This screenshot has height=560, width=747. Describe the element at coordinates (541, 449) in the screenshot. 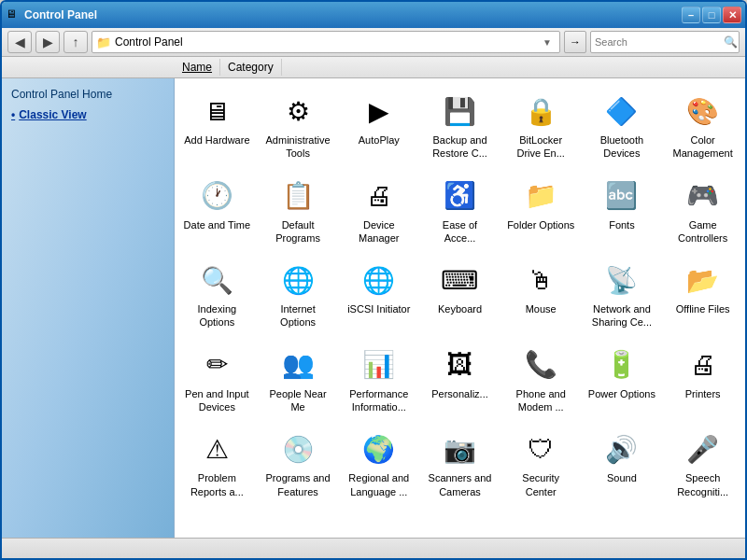

I see `icon-image-security-center: 🛡` at that location.